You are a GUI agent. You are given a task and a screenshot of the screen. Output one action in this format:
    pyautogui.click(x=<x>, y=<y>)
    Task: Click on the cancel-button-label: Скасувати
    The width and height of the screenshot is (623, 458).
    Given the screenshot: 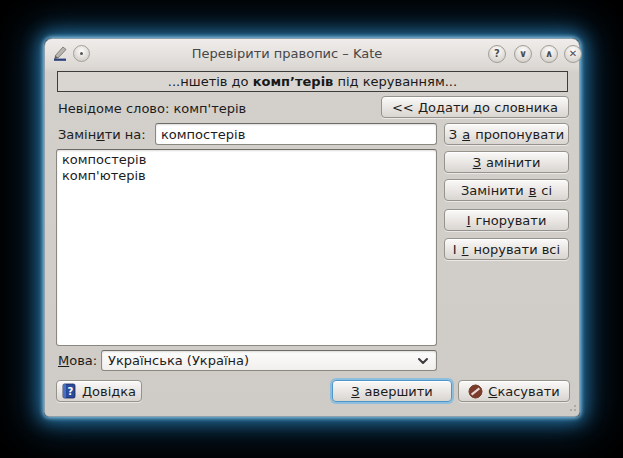 What is the action you would take?
    pyautogui.click(x=524, y=392)
    